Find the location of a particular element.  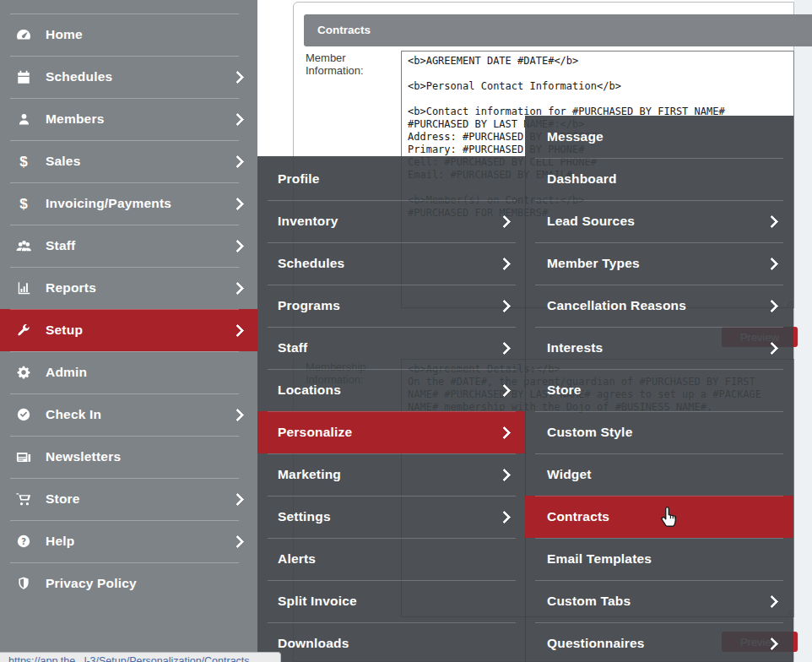

personalize-menu-item-interests: Interests is located at coordinates (659, 348).